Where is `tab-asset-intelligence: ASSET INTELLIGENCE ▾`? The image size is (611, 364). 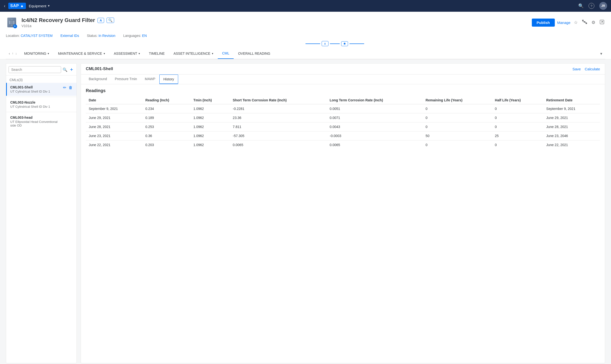 tab-asset-intelligence: ASSET INTELLIGENCE ▾ is located at coordinates (193, 53).